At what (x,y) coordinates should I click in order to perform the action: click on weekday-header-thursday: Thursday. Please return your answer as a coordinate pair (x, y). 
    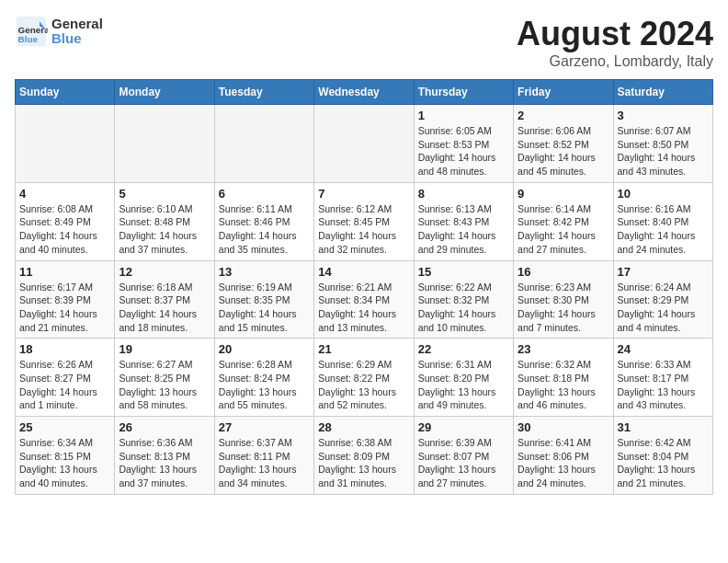
    Looking at the image, I should click on (463, 92).